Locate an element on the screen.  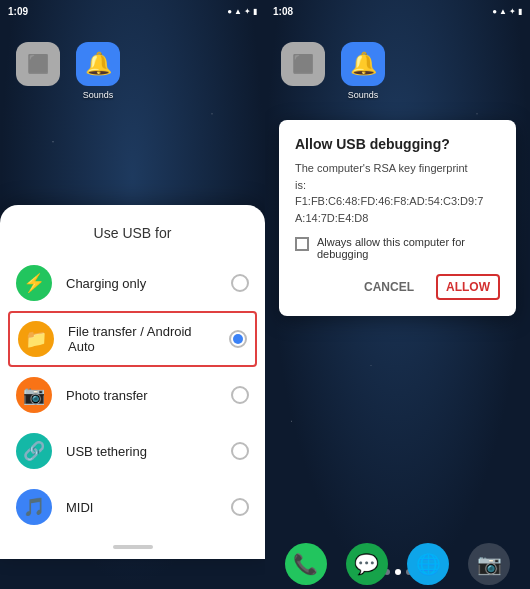
allow-button: ALLOW is located at coordinates (468, 287).